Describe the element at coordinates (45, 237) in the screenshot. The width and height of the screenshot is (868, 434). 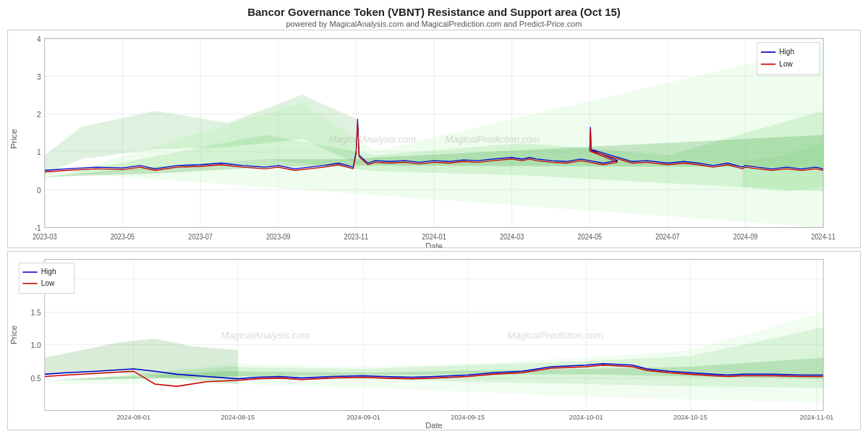
I see `svg-text: 2023-03` at that location.